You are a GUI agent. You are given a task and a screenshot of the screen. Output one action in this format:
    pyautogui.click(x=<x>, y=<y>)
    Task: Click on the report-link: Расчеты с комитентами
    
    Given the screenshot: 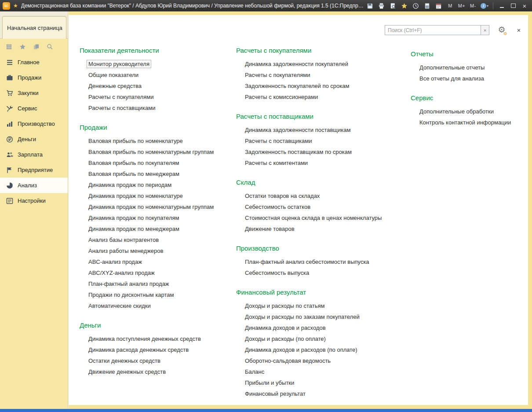 What is the action you would take?
    pyautogui.click(x=324, y=163)
    